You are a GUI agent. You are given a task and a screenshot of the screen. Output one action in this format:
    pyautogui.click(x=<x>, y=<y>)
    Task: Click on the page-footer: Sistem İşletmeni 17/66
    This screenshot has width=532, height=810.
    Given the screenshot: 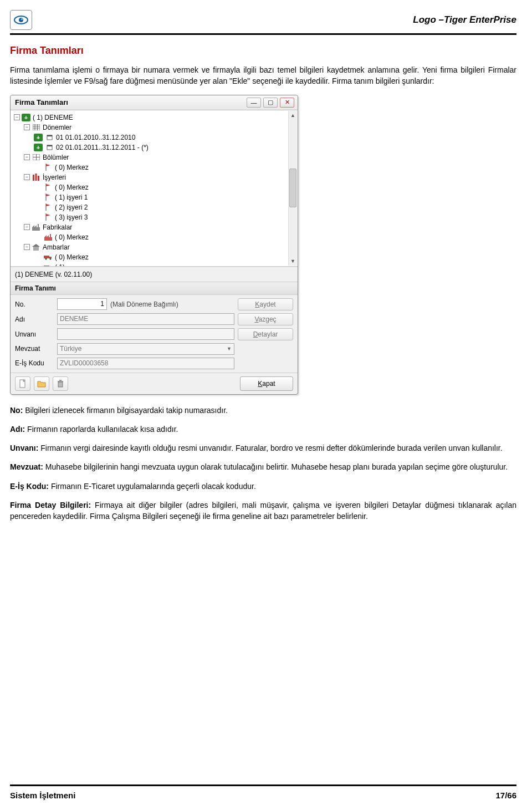 What is the action you would take?
    pyautogui.click(x=263, y=792)
    